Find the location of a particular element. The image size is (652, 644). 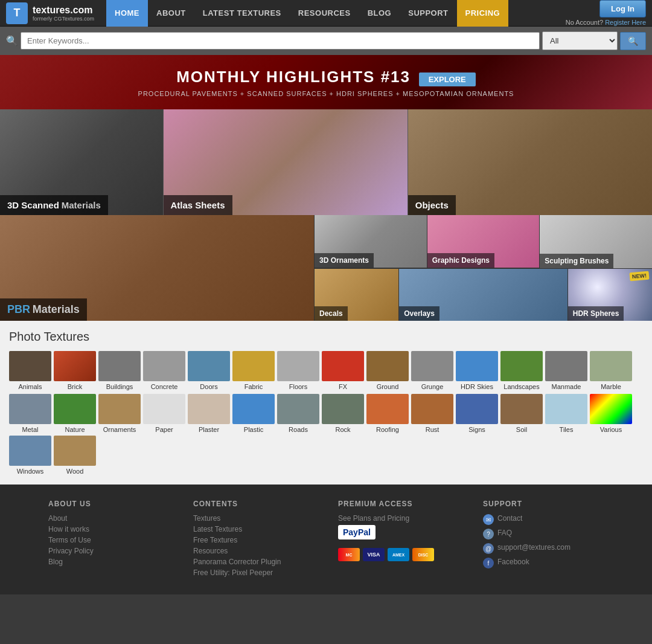

tex-cat-paper: Paper is located at coordinates (164, 413).